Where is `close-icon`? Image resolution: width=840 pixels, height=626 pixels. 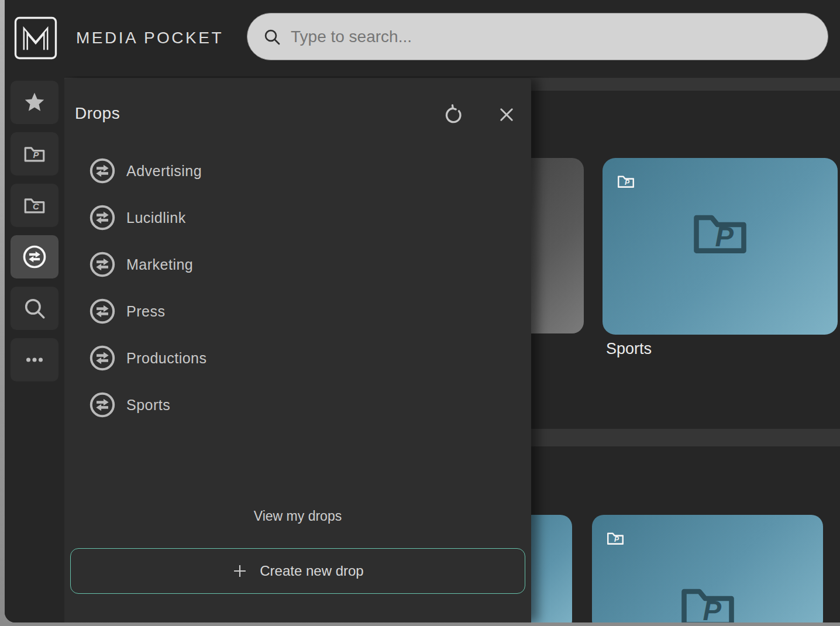 close-icon is located at coordinates (507, 115).